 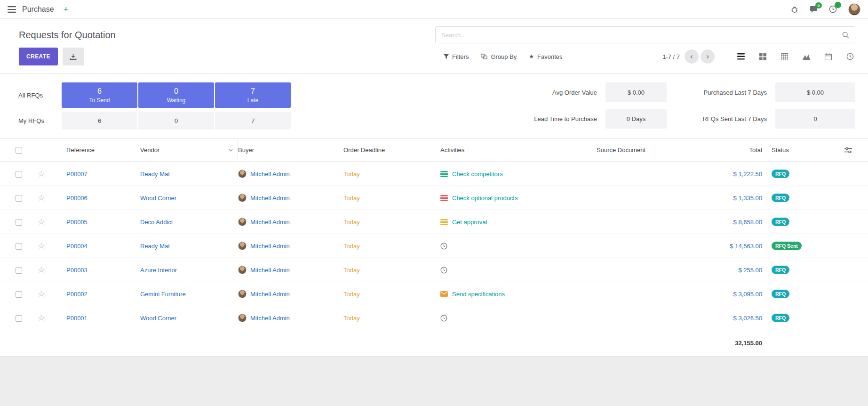 I want to click on table-row: ☆ P00007 Ready Mat Mitchell Admin Today …, so click(x=434, y=174).